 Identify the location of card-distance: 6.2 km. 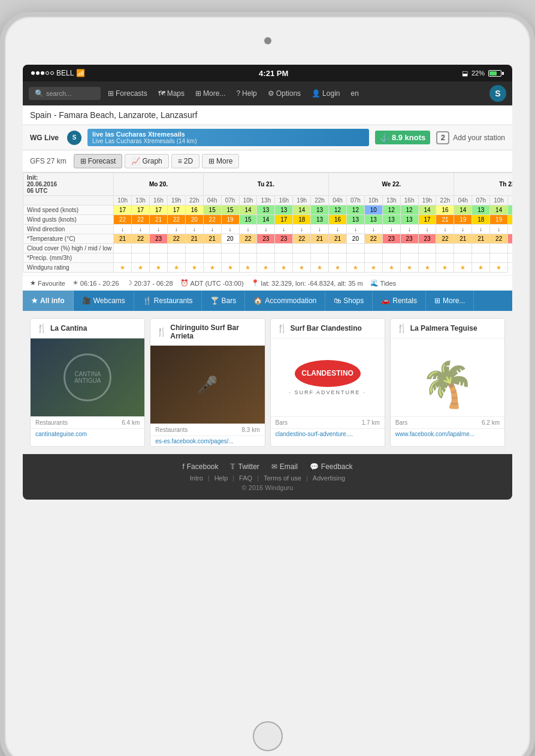
(491, 423).